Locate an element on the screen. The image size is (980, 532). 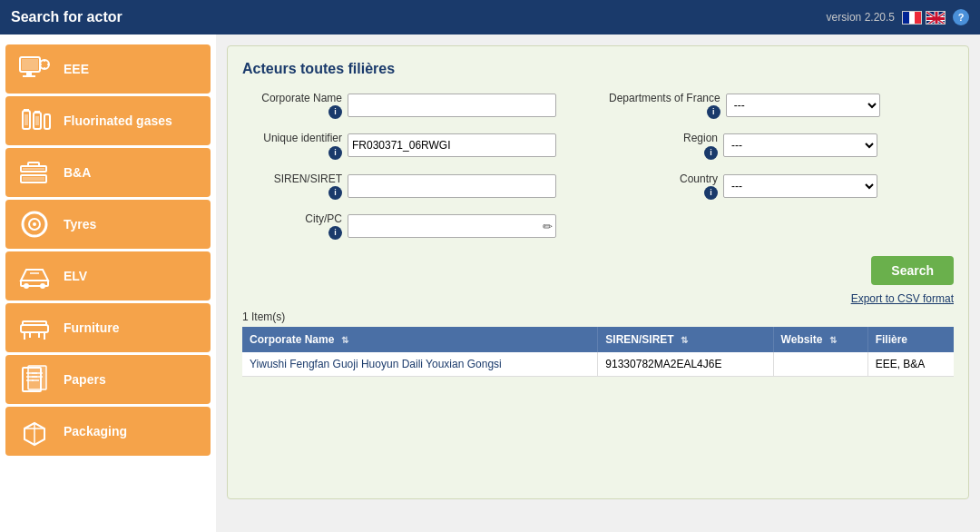
siren-info-icon: i is located at coordinates (336, 192).